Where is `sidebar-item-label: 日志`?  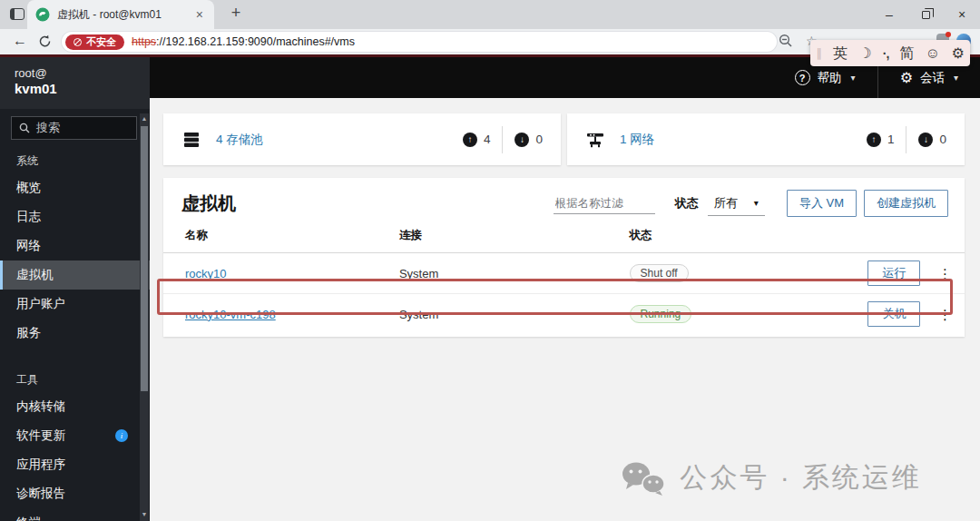 sidebar-item-label: 日志 is located at coordinates (29, 217).